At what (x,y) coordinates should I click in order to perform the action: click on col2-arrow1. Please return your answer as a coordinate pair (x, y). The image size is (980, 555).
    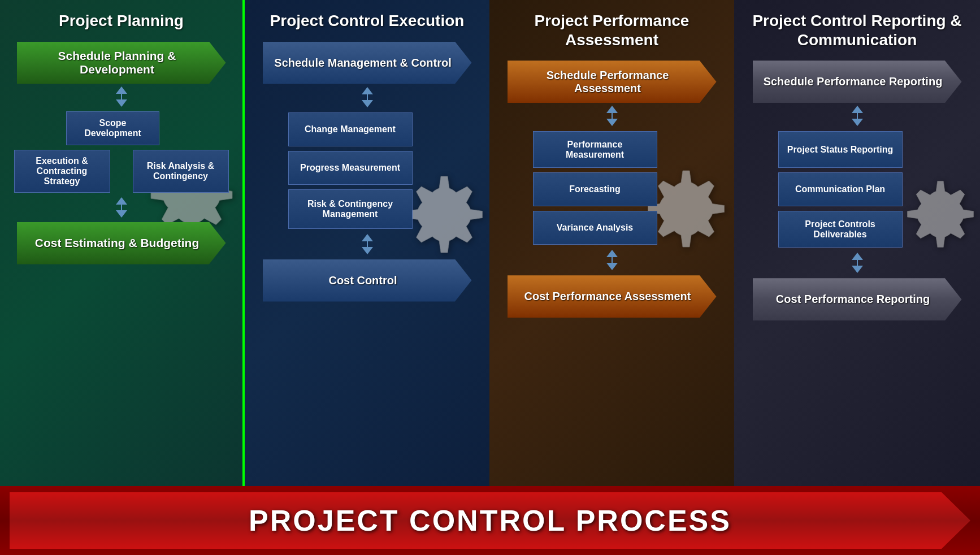
    Looking at the image, I should click on (367, 97).